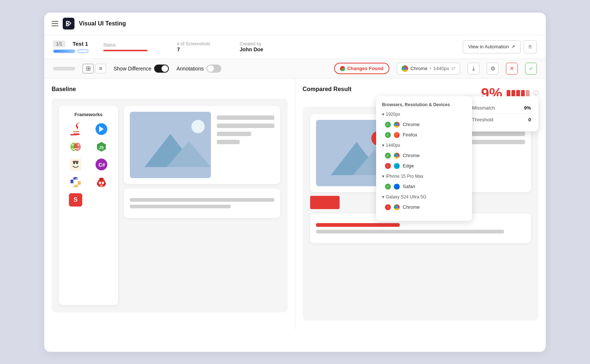  What do you see at coordinates (283, 47) in the screenshot?
I see `test-meta: Status # of Screenshots 7 Created by Joh…` at bounding box center [283, 47].